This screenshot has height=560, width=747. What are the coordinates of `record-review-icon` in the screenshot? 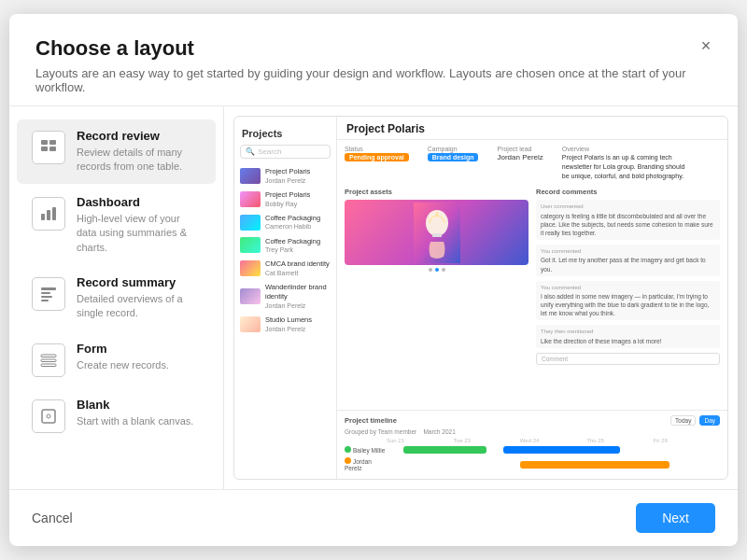 It's located at (49, 147).